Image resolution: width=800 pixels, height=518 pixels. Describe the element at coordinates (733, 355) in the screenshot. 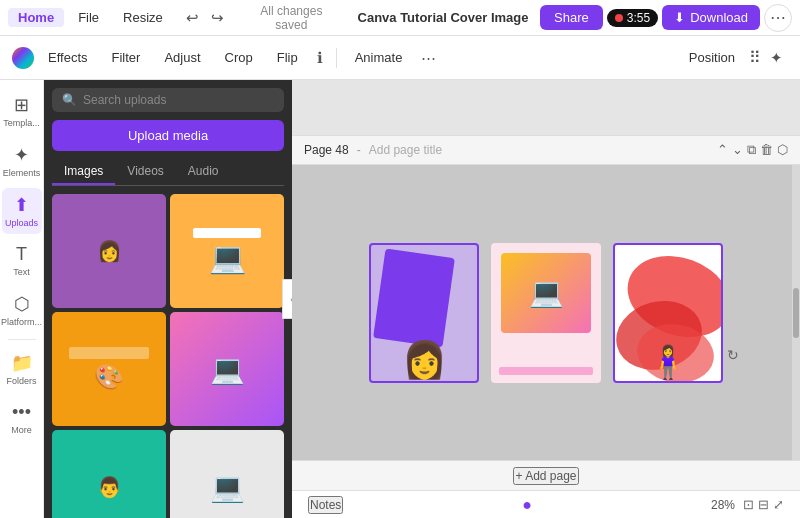

I see `rotate-handle: ↻` at that location.